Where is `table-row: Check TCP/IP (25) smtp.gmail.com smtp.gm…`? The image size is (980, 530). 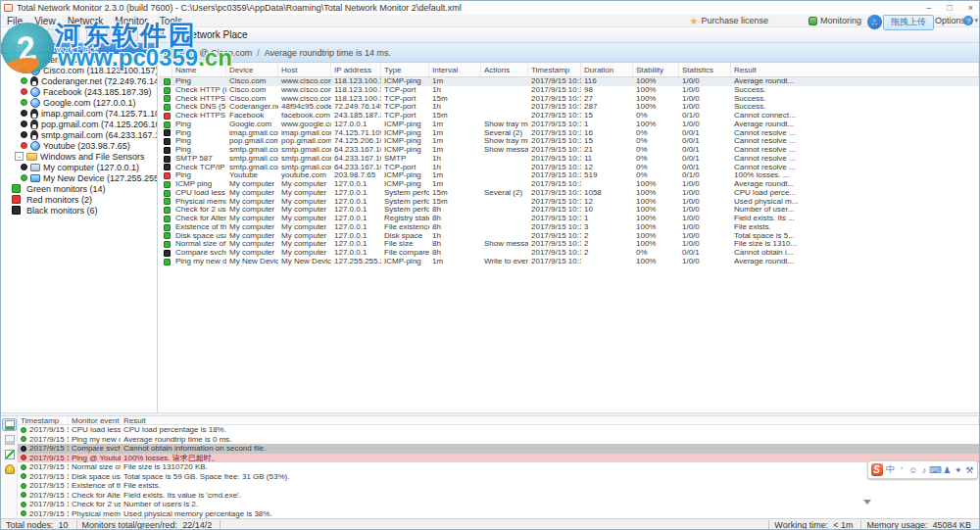 table-row: Check TCP/IP (25) smtp.gmail.com smtp.gm… is located at coordinates (568, 169).